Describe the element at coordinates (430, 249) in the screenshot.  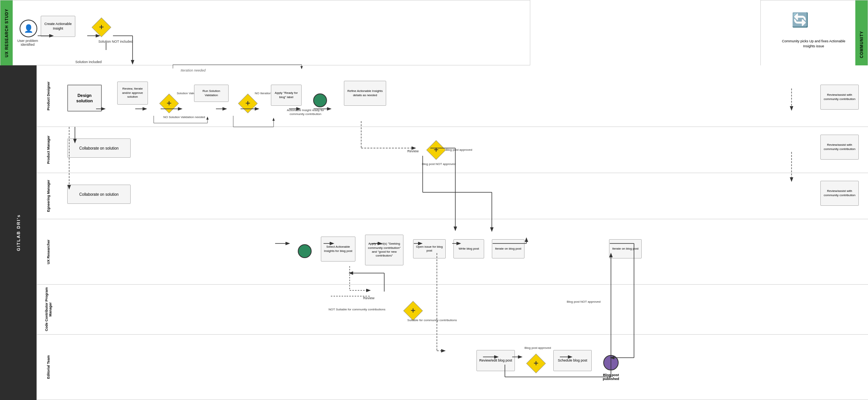
I see `open-issue-box: Open issue for blog post` at that location.